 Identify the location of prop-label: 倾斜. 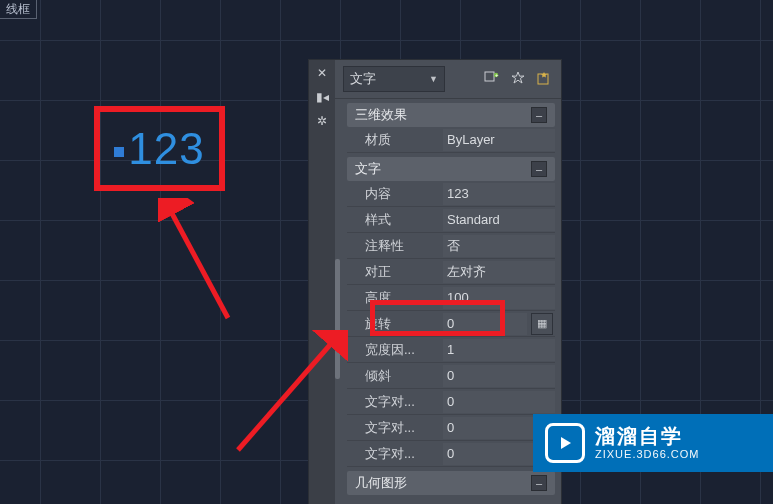
(395, 376).